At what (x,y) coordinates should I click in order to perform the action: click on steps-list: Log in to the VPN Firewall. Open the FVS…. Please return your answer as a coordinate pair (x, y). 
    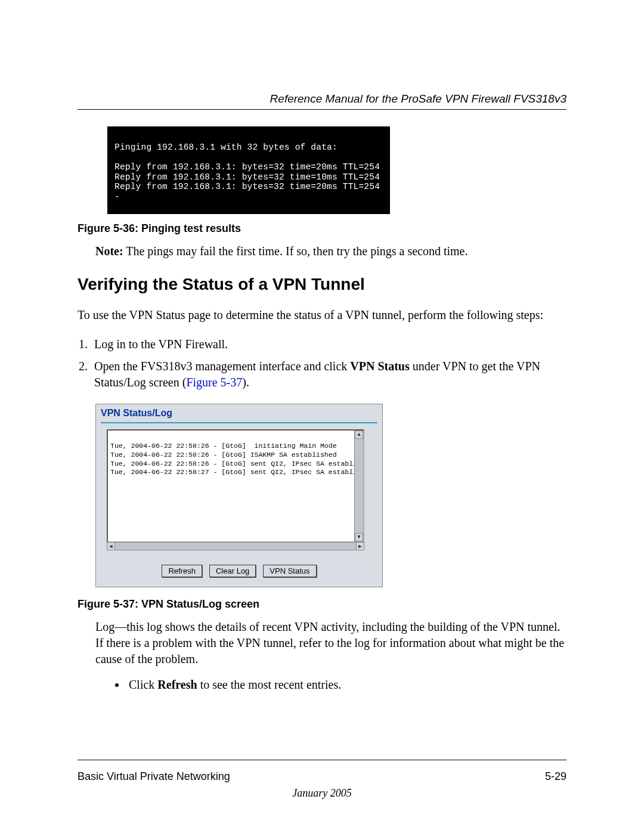
    Looking at the image, I should click on (322, 364).